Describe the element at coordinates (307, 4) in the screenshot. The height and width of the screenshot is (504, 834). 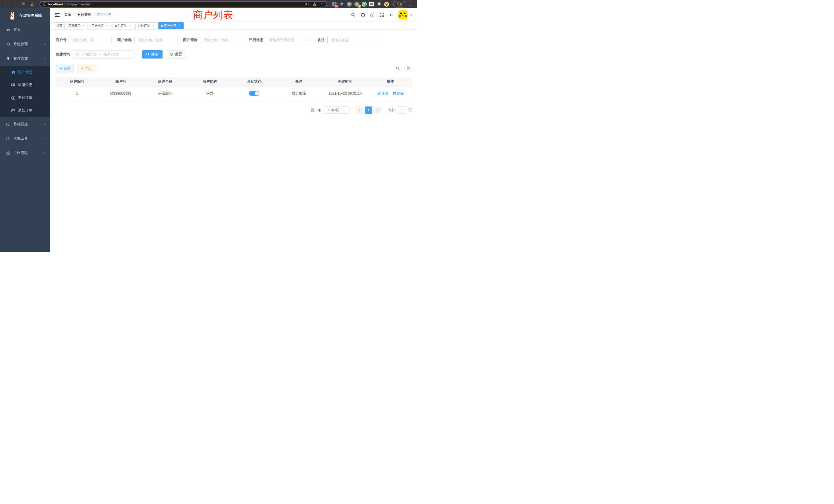
I see `password-key-icon` at that location.